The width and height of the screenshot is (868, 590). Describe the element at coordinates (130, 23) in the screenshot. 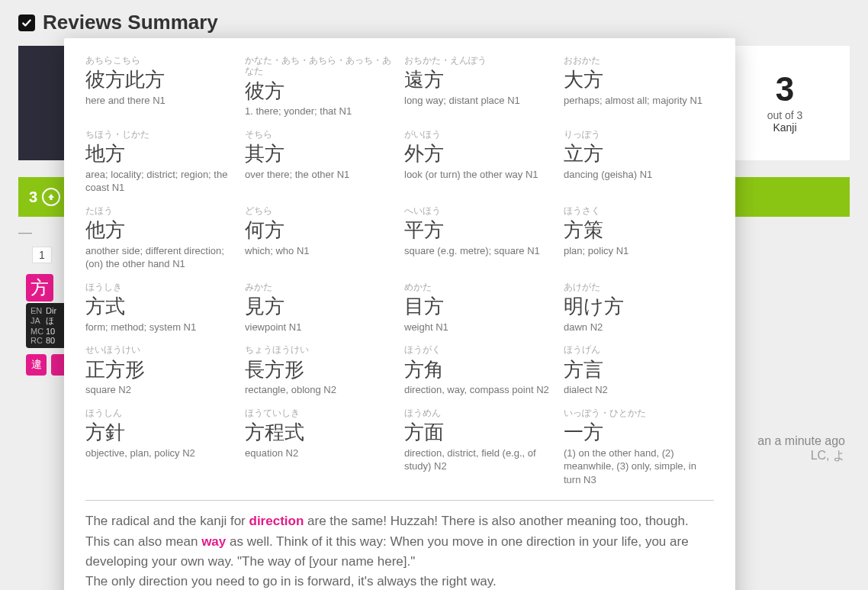

I see `page-title: Reviews Summary` at that location.